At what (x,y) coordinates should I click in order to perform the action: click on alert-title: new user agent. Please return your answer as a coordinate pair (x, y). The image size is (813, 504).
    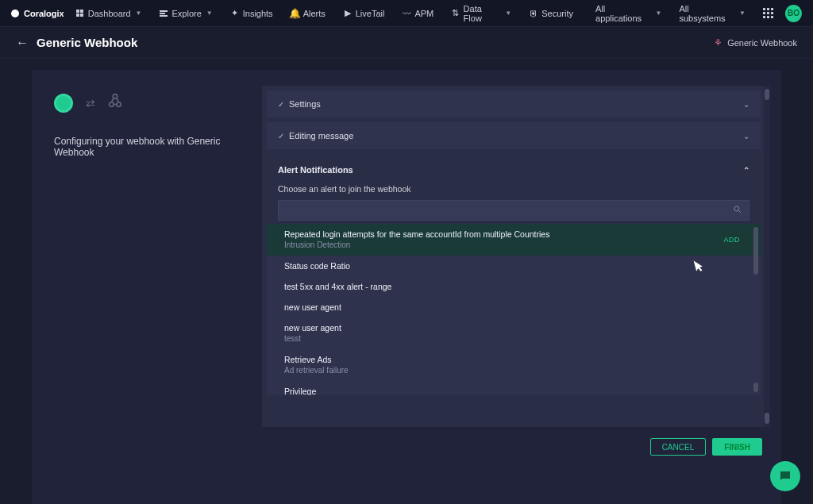
    Looking at the image, I should click on (517, 328).